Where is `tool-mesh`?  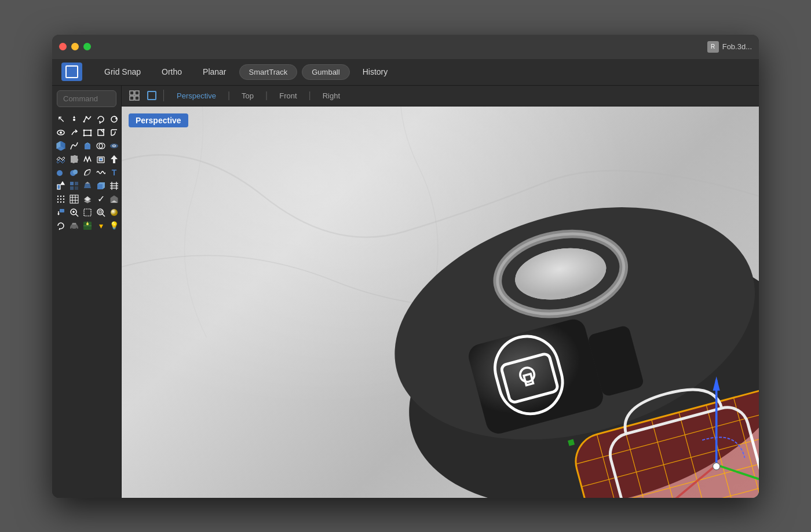
tool-mesh is located at coordinates (74, 186).